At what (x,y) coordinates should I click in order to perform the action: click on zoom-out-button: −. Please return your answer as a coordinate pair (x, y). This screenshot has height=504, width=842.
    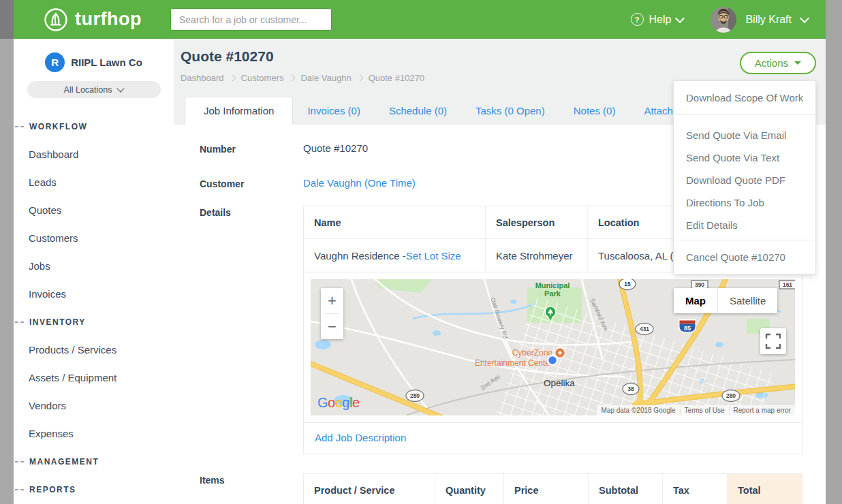
    Looking at the image, I should click on (332, 327).